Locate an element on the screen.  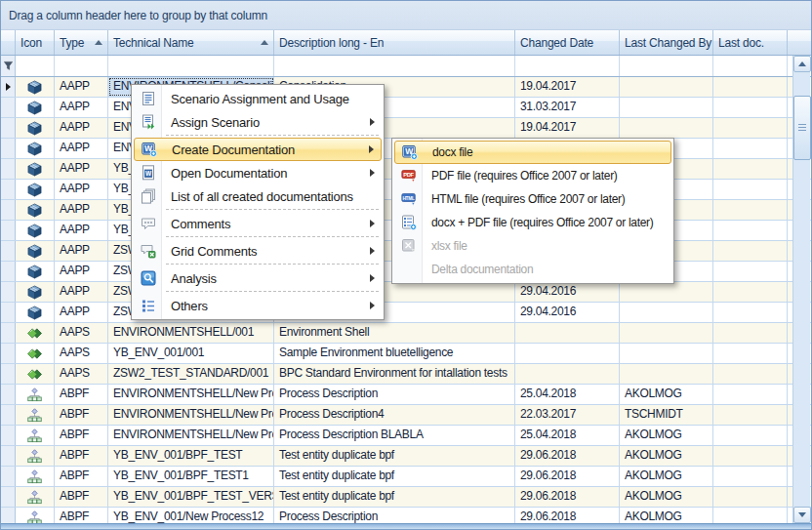
submenu-item-pdf-file-requires-office-2007-or-later: PDFPDF file (requires Office 2007 or lat… is located at coordinates (533, 176).